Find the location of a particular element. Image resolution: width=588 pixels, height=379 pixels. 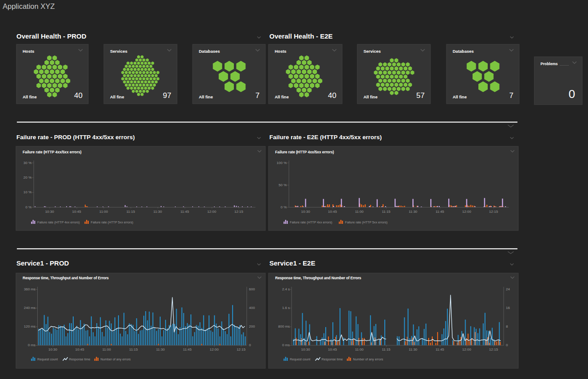

svg-text: 800 ms is located at coordinates (284, 326).